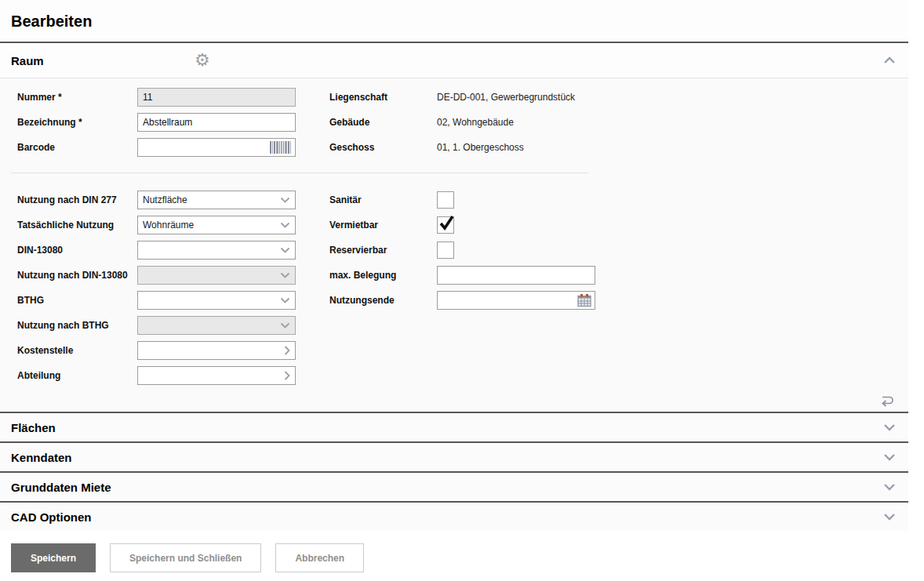 This screenshot has height=581, width=924. Describe the element at coordinates (889, 60) in the screenshot. I see `collapse-section-button` at that location.